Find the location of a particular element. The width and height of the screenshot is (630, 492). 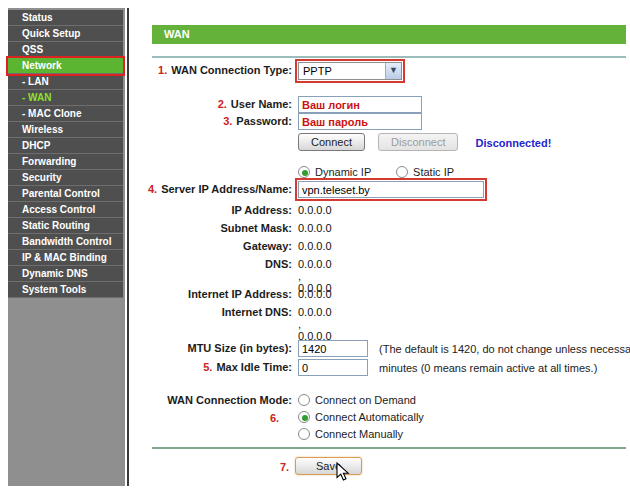

password-input is located at coordinates (360, 122).